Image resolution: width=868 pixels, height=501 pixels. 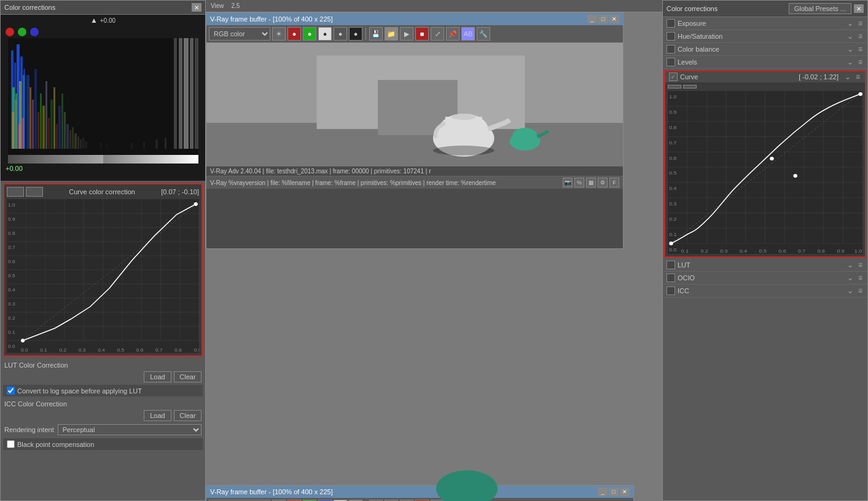 I want to click on lut-log-space-checkbox, so click(x=11, y=391).